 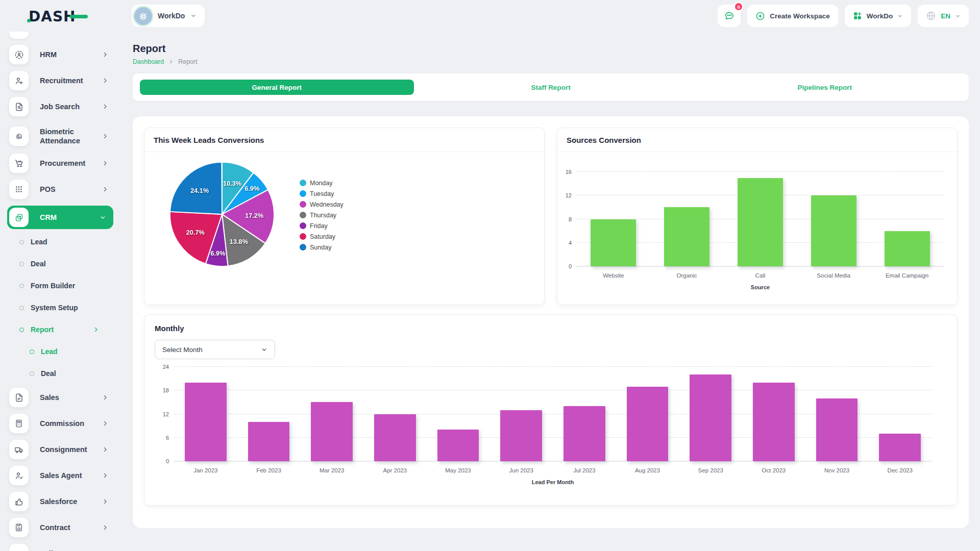 I want to click on bar-oct-2023, so click(x=774, y=422).